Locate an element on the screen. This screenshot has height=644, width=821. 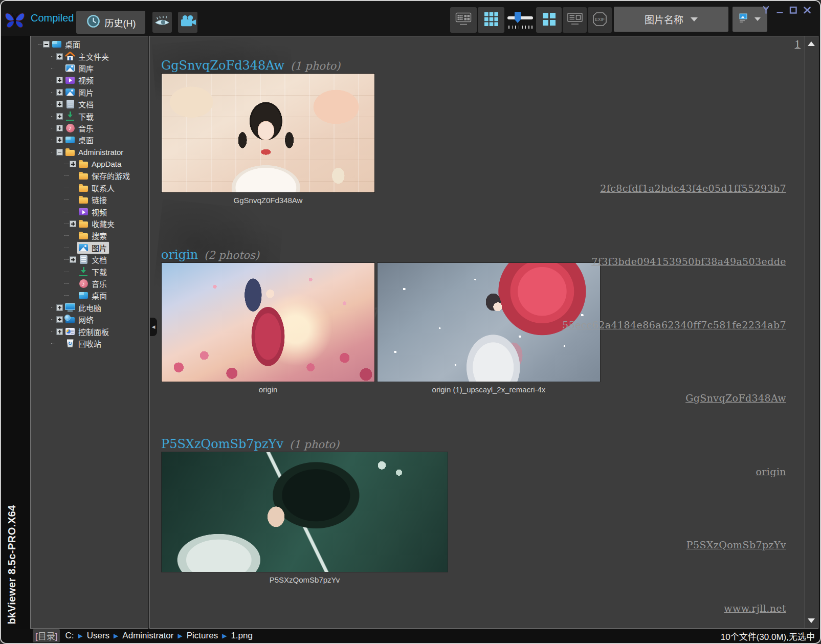
website-link: www.rjll.net is located at coordinates (755, 608).